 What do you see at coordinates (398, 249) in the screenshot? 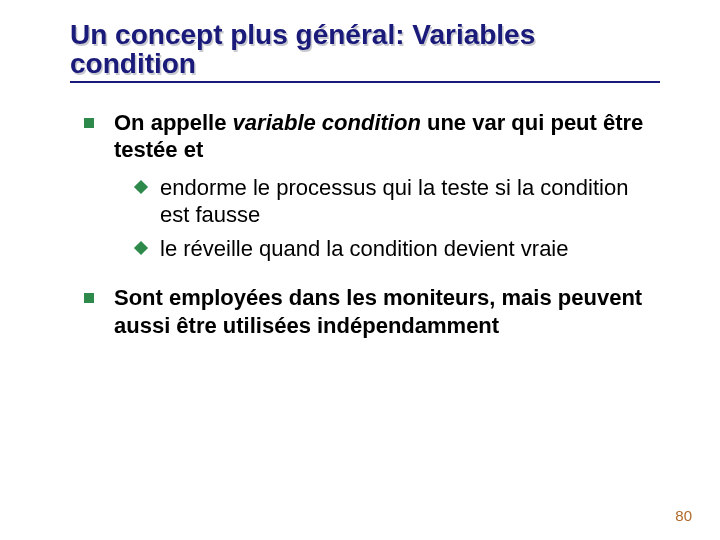
I see `sub-item-2: le réveille quand la condition devient v…` at bounding box center [398, 249].